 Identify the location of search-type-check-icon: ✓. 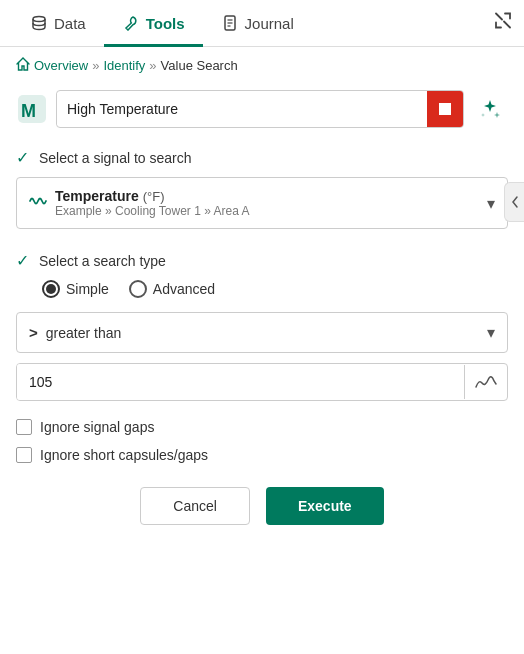
(22, 260).